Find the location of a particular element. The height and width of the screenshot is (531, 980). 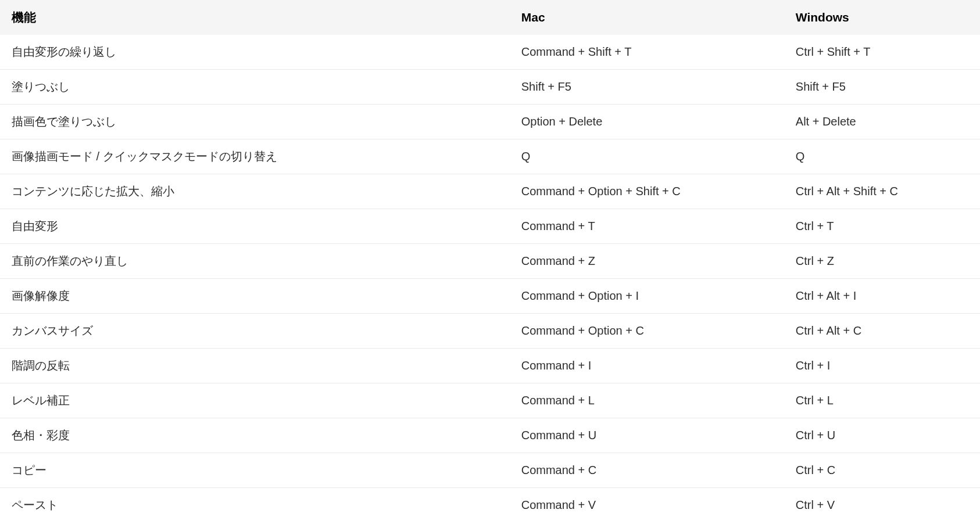

cell-windows: Ctrl + U is located at coordinates (882, 436).